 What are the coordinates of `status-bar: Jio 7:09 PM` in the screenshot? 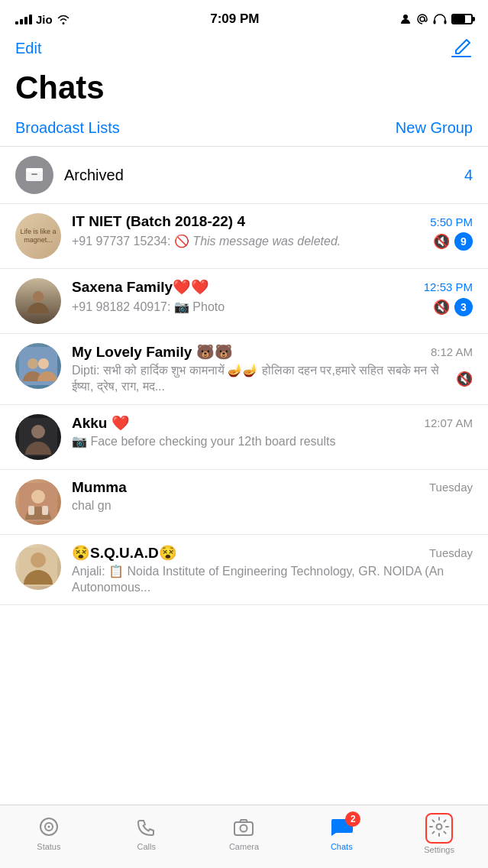 It's located at (244, 17).